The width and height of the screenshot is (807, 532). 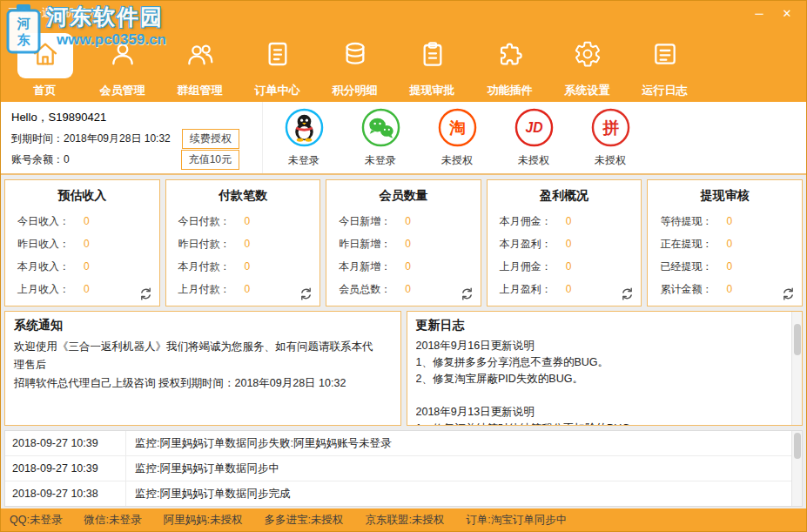 What do you see at coordinates (599, 413) in the screenshot?
I see `changelog-line: 2018年9月13日更新说明` at bounding box center [599, 413].